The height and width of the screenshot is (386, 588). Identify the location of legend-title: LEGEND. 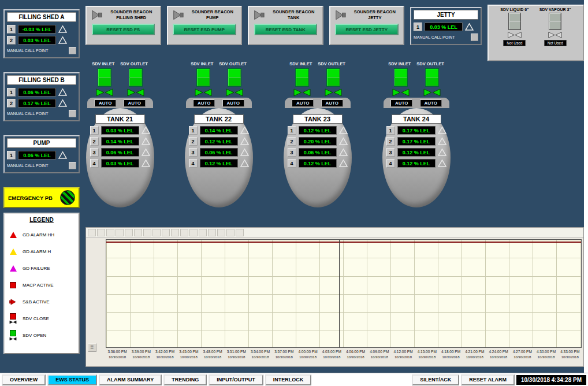
(42, 220).